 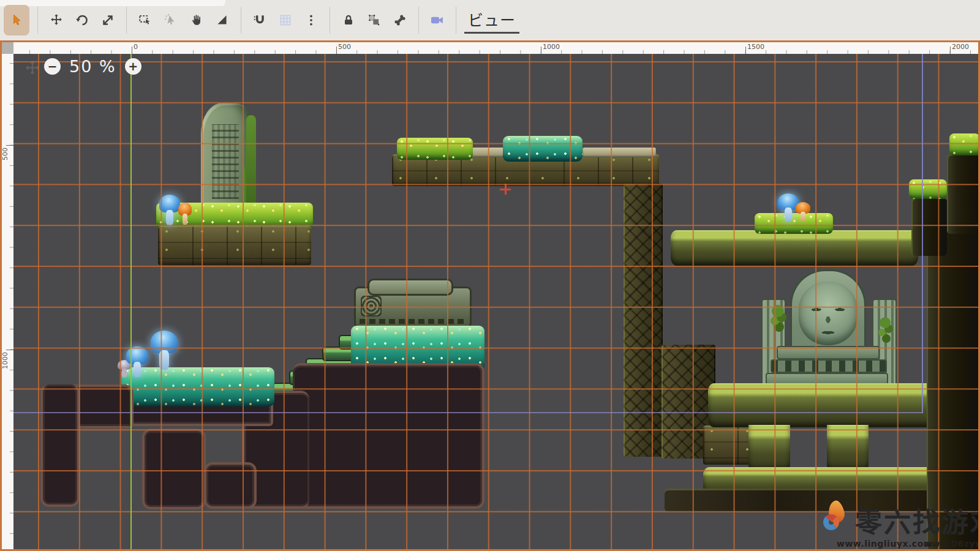 What do you see at coordinates (235, 246) in the screenshot?
I see `upper-left-platform-body` at bounding box center [235, 246].